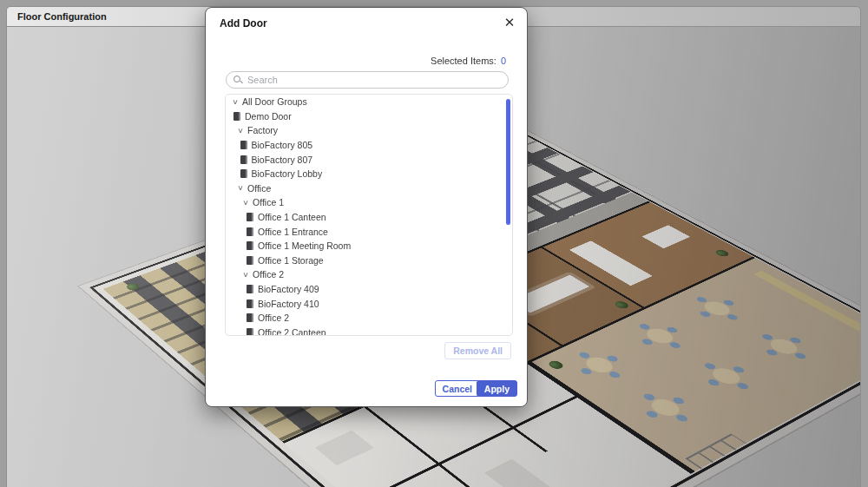 This screenshot has height=487, width=868. What do you see at coordinates (369, 146) in the screenshot?
I see `tree-item: BioFactory 805` at bounding box center [369, 146].